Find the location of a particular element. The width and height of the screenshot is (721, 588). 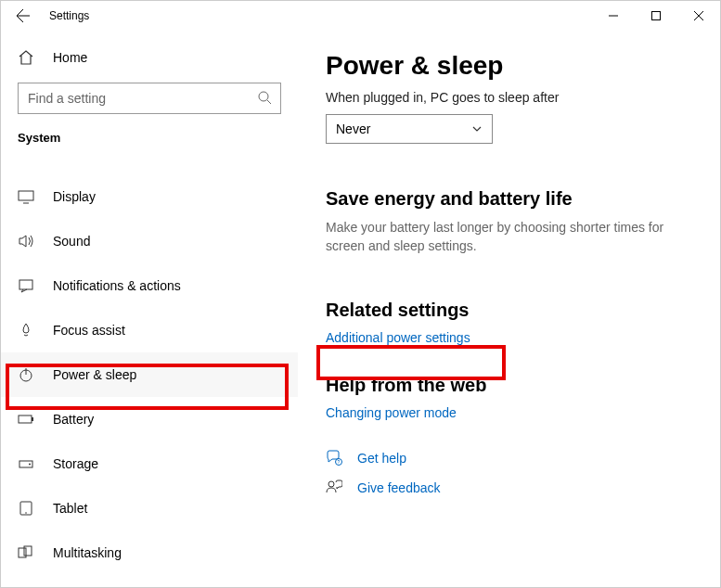

home-link: Home is located at coordinates (149, 62).